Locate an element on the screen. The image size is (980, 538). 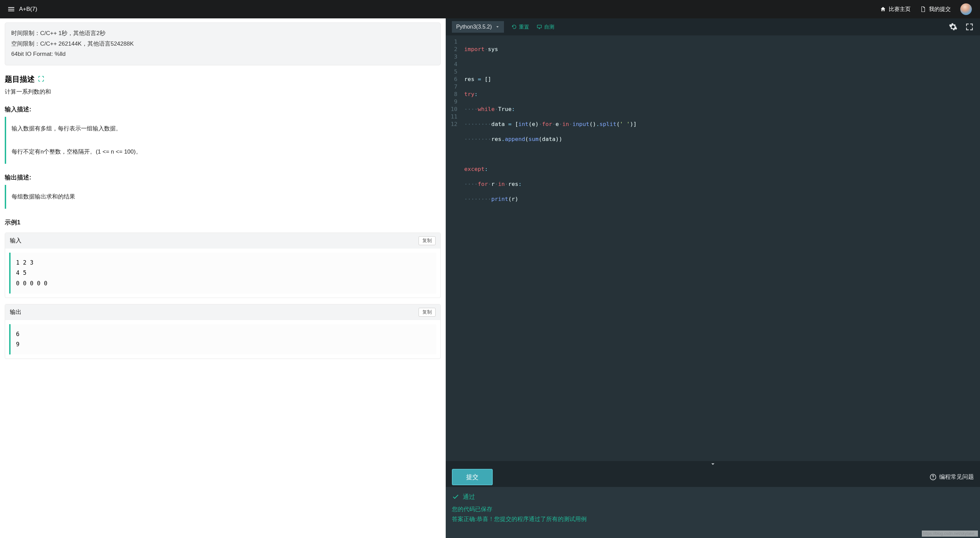
limits-box: 时间限制：C/C++ 1秒，其他语言2秒 空间限制：C/C++ 262144K，… is located at coordinates (223, 44).